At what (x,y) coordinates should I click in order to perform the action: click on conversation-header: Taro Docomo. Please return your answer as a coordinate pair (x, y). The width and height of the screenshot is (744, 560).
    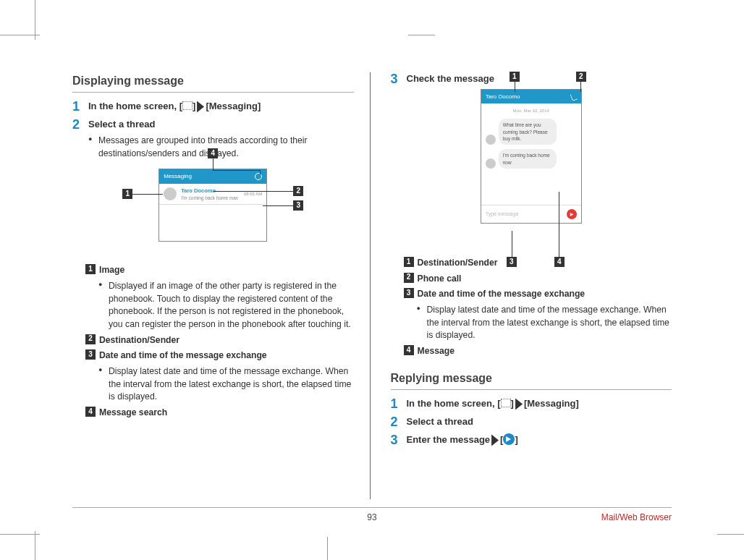
    Looking at the image, I should click on (531, 97).